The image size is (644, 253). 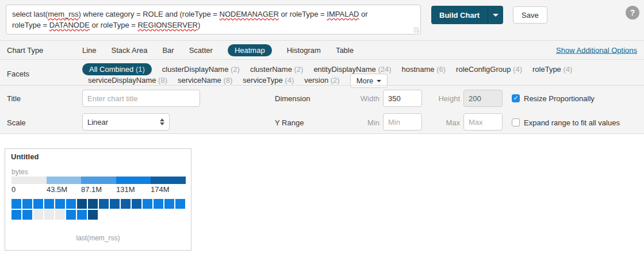 I want to click on facet-name: serviceName, so click(x=200, y=80).